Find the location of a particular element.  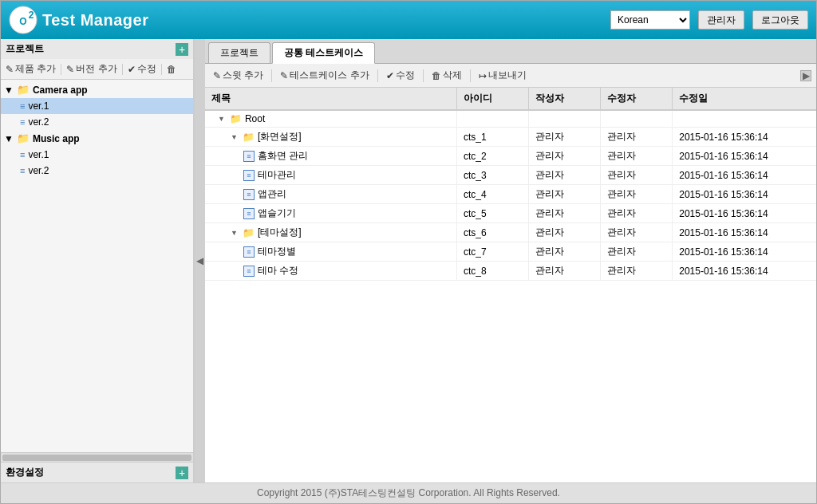

cell-name: ≡앱관리 is located at coordinates (330, 195).